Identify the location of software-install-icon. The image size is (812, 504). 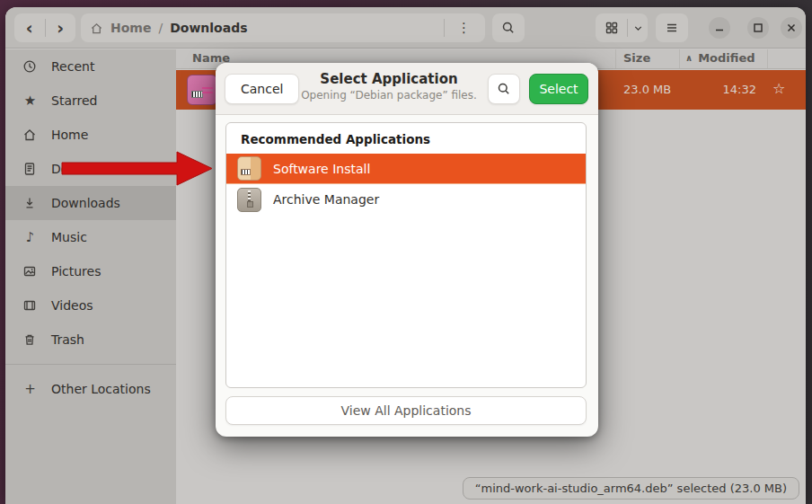
(250, 169).